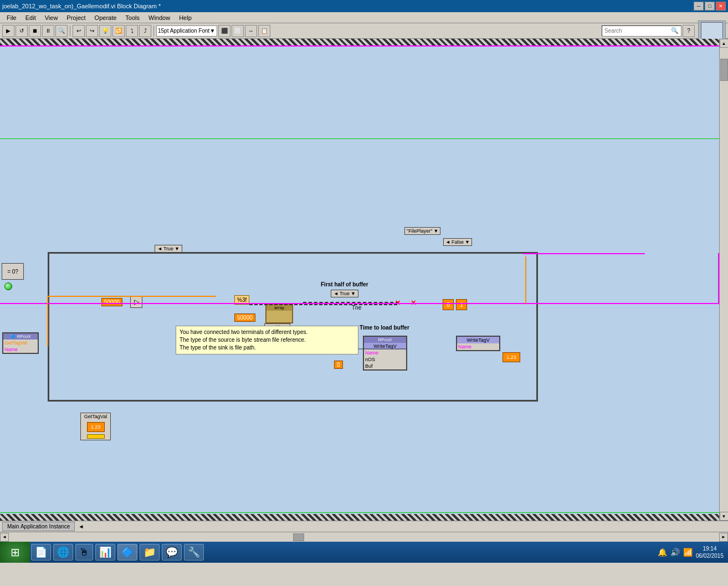 Image resolution: width=728 pixels, height=586 pixels. Describe the element at coordinates (345, 285) in the screenshot. I see `first-half-label: First half of buffer` at that location.